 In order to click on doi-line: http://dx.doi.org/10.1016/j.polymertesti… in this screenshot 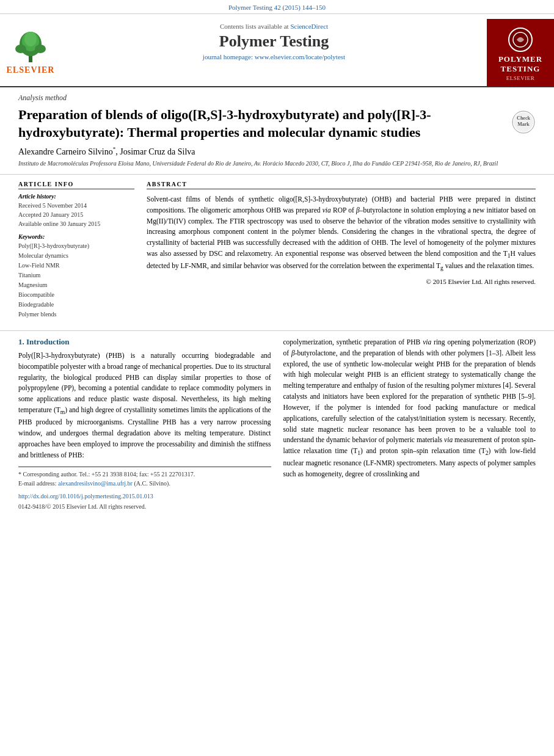, I will do `click(145, 496)`.